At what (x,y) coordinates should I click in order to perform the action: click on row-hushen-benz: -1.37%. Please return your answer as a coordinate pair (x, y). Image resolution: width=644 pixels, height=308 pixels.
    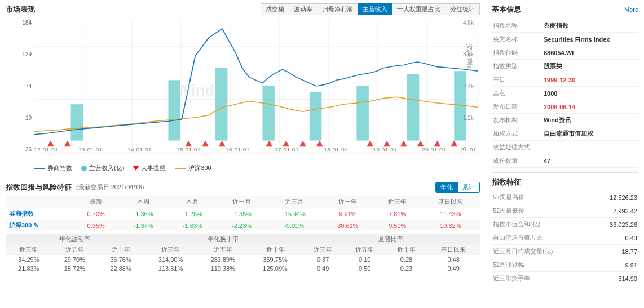
    Looking at the image, I should click on (143, 225).